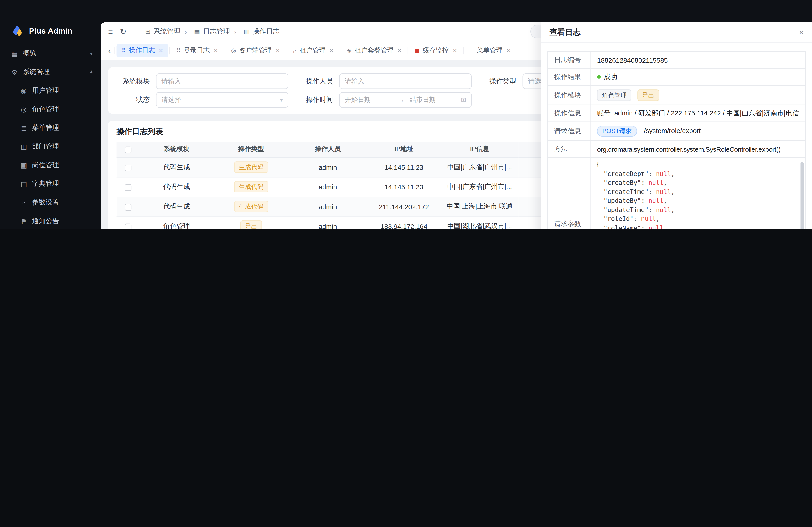 This screenshot has width=812, height=527. I want to click on module-tag: 角色管理, so click(614, 95).